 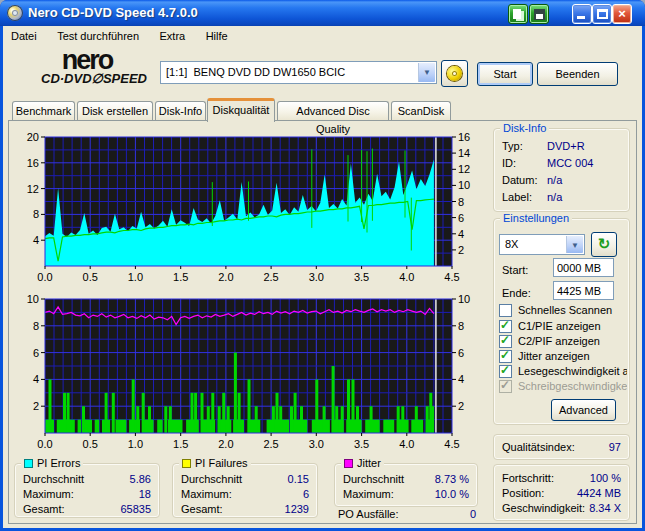 What do you see at coordinates (36, 406) in the screenshot?
I see `svg-text: 2` at bounding box center [36, 406].